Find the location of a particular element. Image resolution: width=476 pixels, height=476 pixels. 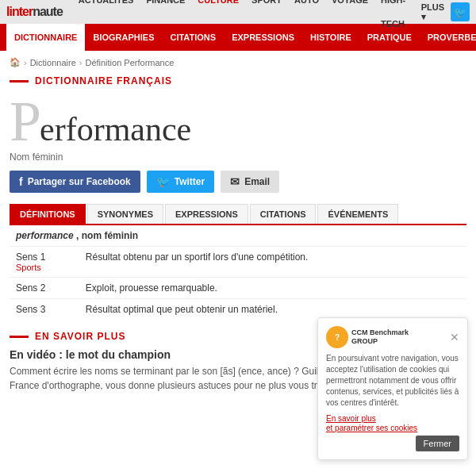

definition-header: performance , nom féminin is located at coordinates (238, 236).